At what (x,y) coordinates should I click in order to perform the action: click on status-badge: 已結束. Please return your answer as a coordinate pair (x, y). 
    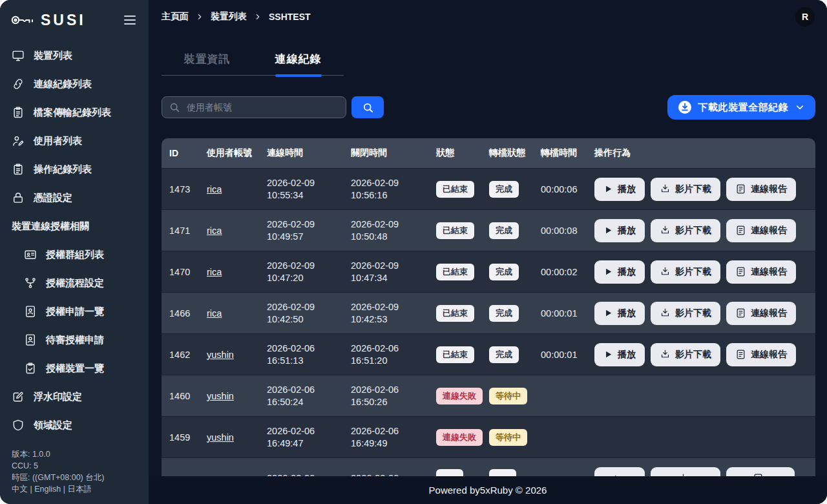
    Looking at the image, I should click on (455, 272).